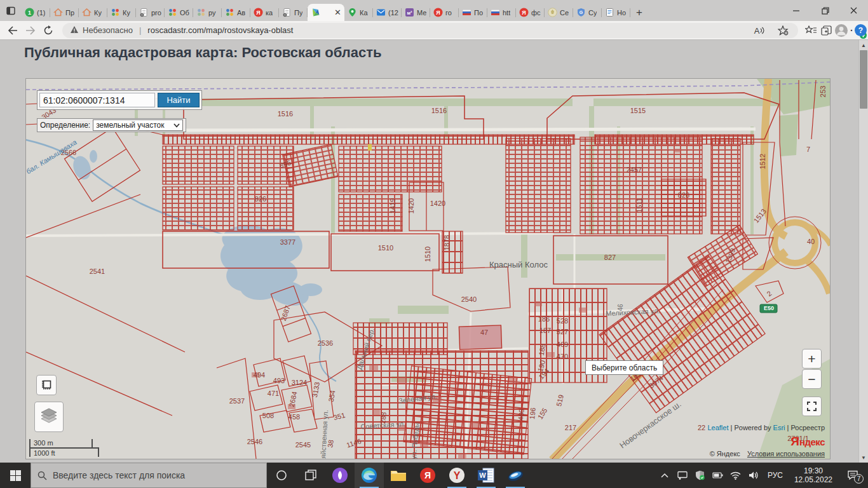  What do you see at coordinates (530, 13) in the screenshot?
I see `browser-tab: Яфс` at bounding box center [530, 13].